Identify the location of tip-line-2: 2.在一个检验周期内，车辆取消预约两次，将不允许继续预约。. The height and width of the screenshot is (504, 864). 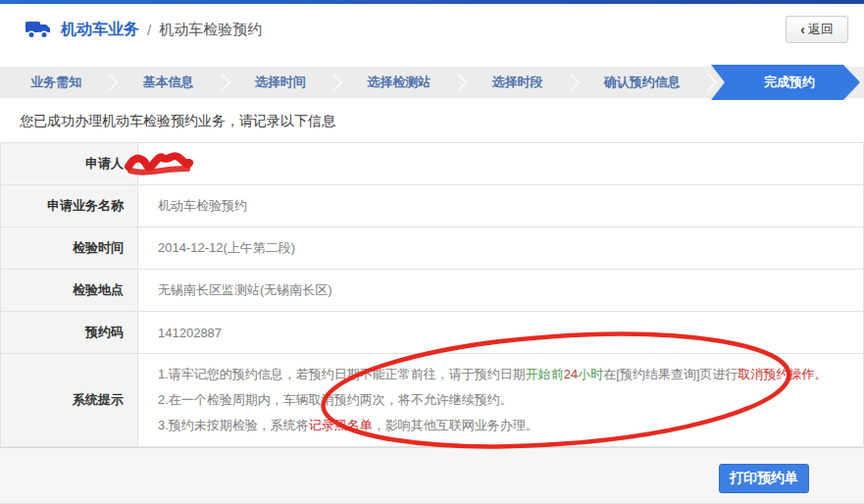
(506, 400).